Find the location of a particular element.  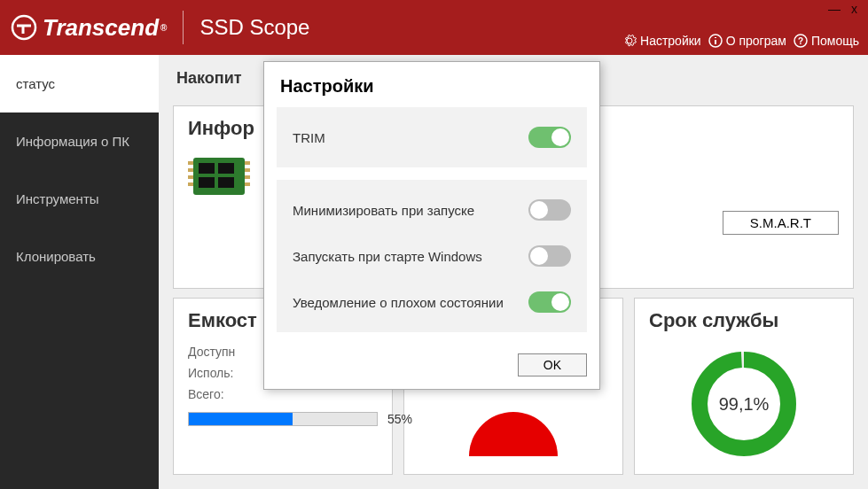

brand: Transcend ® SSD Scope is located at coordinates (154, 27).